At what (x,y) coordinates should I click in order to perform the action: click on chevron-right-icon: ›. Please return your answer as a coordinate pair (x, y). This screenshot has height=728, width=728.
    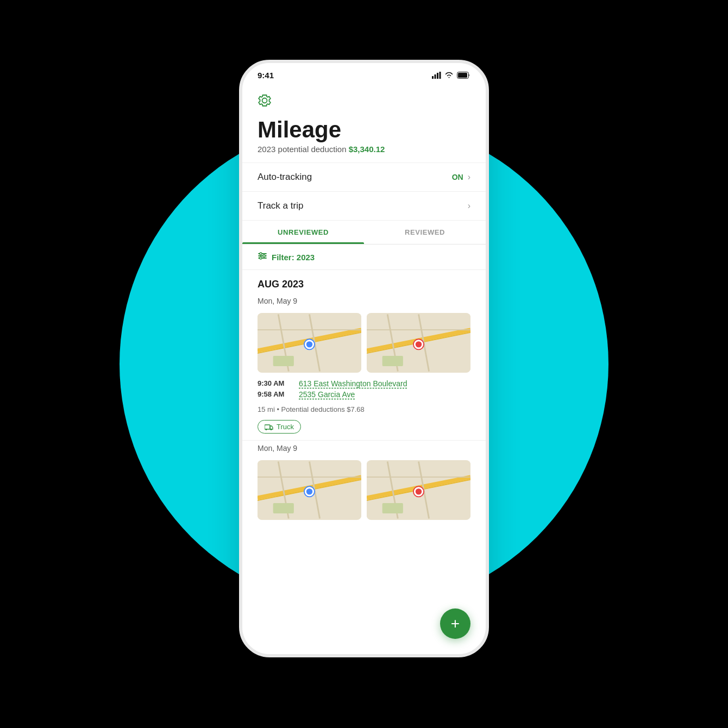
    Looking at the image, I should click on (469, 177).